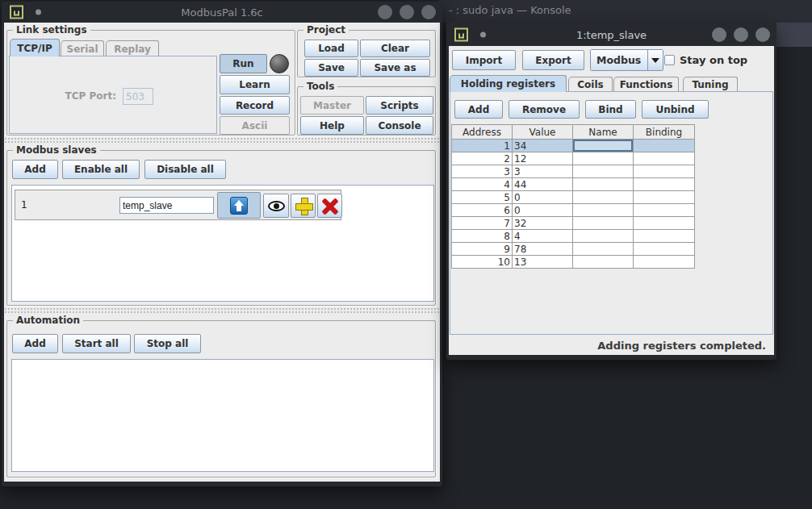 Image resolution: width=812 pixels, height=509 pixels. What do you see at coordinates (573, 146) in the screenshot?
I see `table-row: 134` at bounding box center [573, 146].